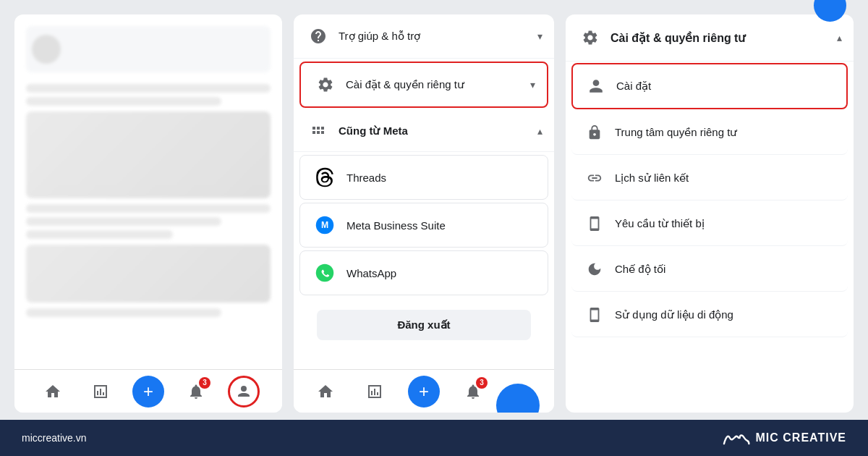 This screenshot has height=456, width=868. I want to click on svg-text: M, so click(325, 225).